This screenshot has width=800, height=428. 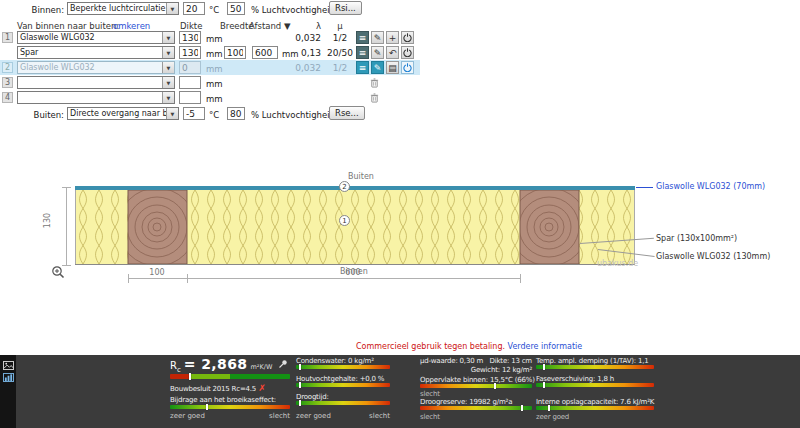 What do you see at coordinates (214, 115) in the screenshot?
I see `buiten-temp-unit: °C` at bounding box center [214, 115].